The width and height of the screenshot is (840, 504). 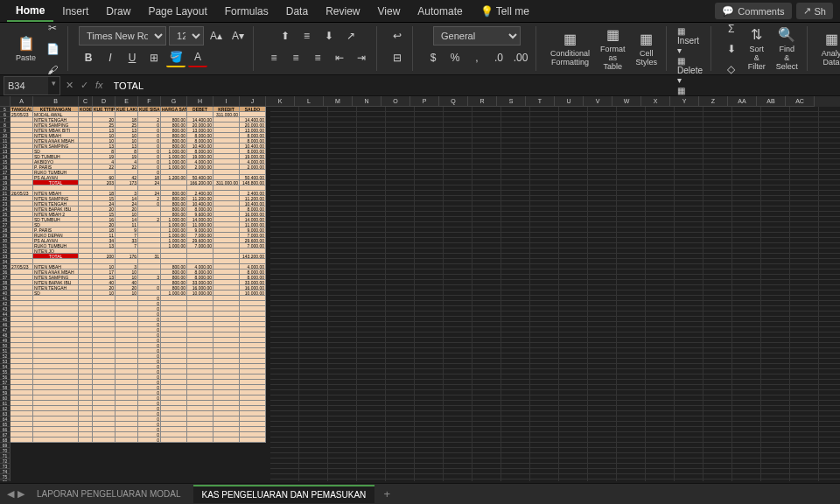 I want to click on number-format-select: General, so click(x=477, y=36).